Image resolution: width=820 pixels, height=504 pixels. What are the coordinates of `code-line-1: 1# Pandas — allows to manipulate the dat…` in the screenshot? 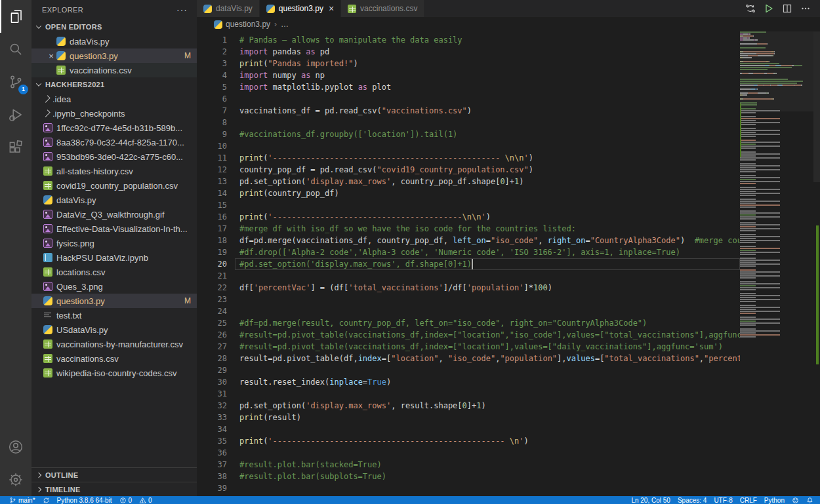 It's located at (468, 40).